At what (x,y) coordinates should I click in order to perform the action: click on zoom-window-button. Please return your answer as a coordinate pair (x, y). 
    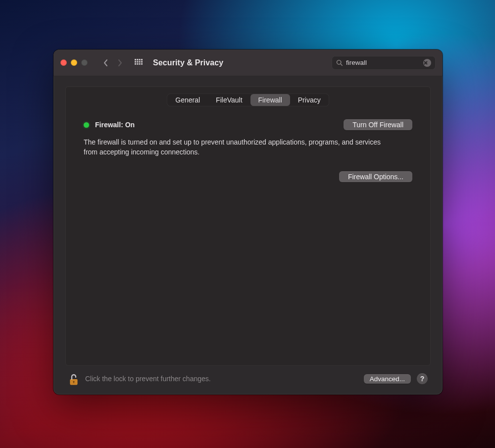
    Looking at the image, I should click on (84, 62).